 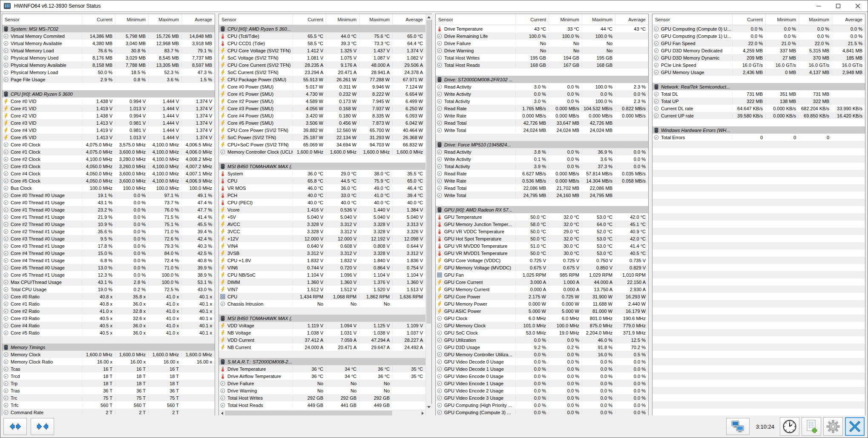 What do you see at coordinates (693, 20) in the screenshot?
I see `column-header-sensor: Sensor` at bounding box center [693, 20].